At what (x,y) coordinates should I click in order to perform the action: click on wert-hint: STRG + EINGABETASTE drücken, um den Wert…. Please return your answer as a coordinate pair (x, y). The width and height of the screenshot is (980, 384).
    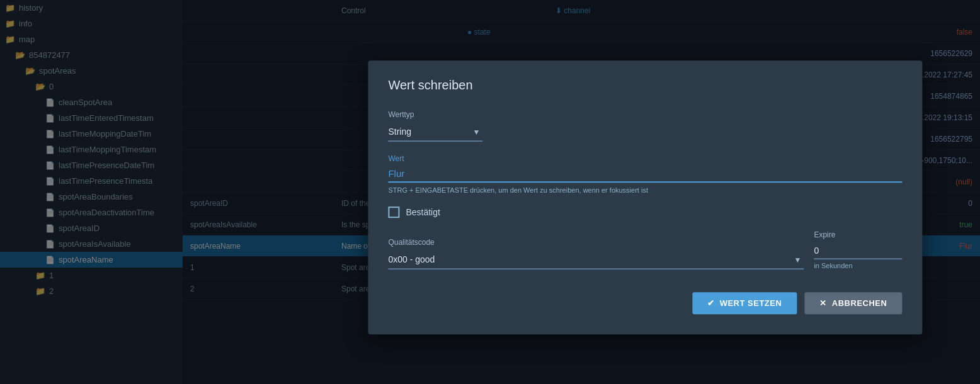
    Looking at the image, I should click on (645, 190).